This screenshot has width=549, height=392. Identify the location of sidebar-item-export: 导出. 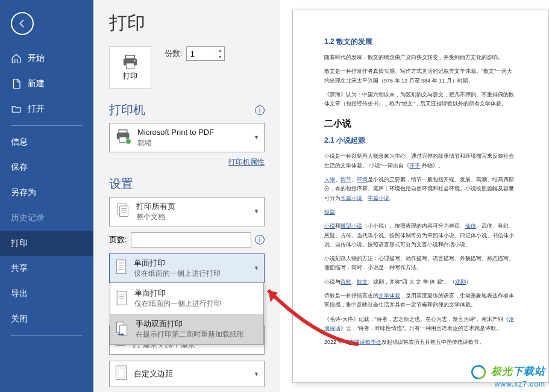
(47, 294).